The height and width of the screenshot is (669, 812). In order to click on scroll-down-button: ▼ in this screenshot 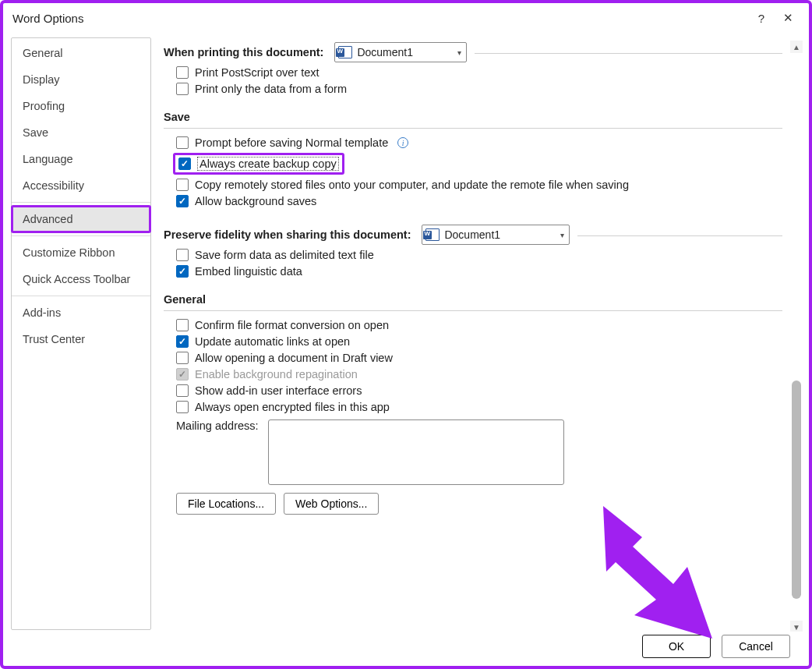, I will do `click(796, 626)`.